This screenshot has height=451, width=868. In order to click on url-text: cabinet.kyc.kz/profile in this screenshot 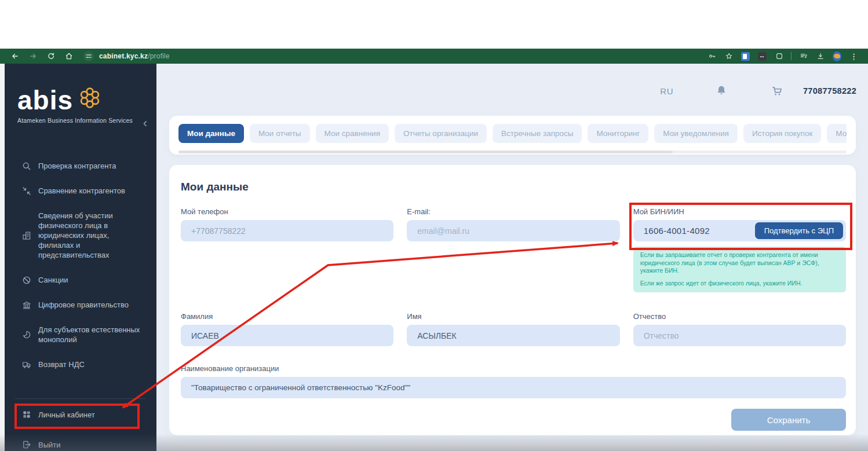, I will do `click(134, 56)`.